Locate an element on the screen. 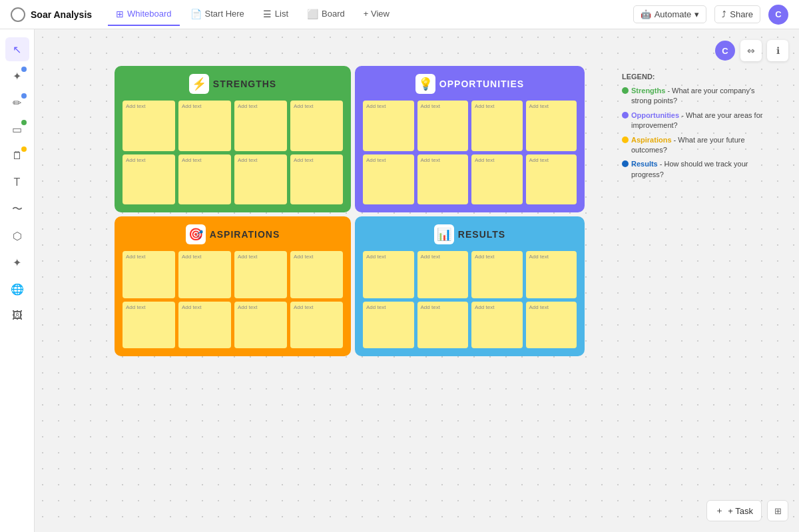 The width and height of the screenshot is (799, 532). legend-box: LEGEND: Strengths - What are your compan… is located at coordinates (699, 128).